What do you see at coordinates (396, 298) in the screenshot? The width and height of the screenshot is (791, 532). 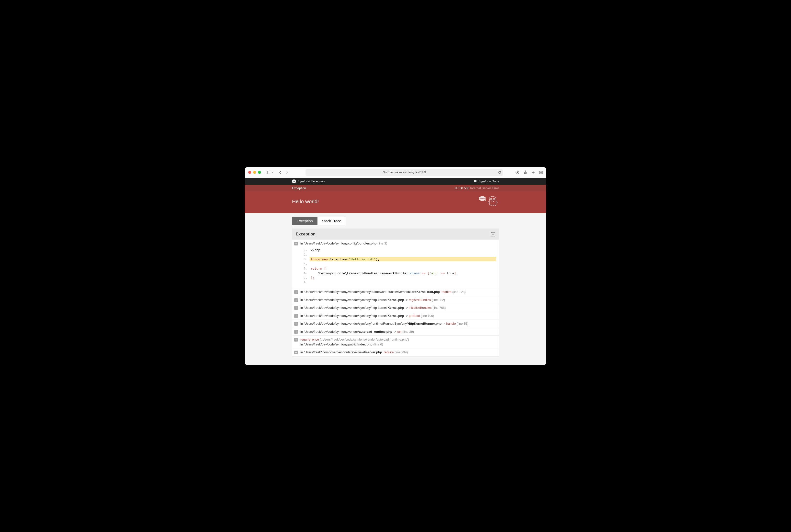 I see `frames-list: in /Users/freek/dev/code/symfony/config/…` at bounding box center [396, 298].